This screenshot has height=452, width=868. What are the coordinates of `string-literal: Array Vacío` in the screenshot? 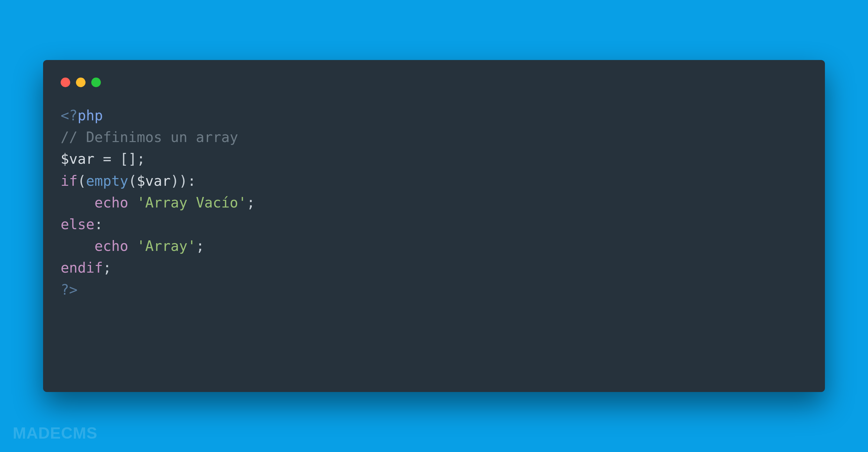 It's located at (192, 203).